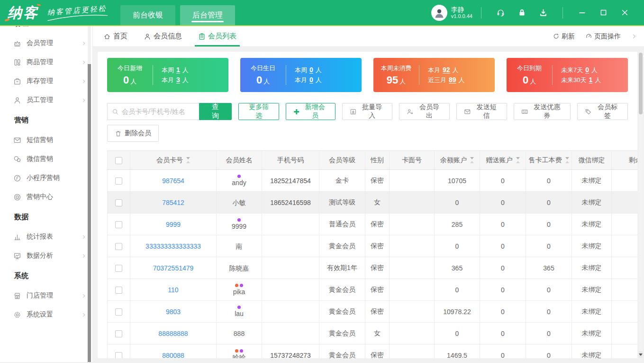 The image size is (644, 363). What do you see at coordinates (582, 12) in the screenshot?
I see `minimize-button` at bounding box center [582, 12].